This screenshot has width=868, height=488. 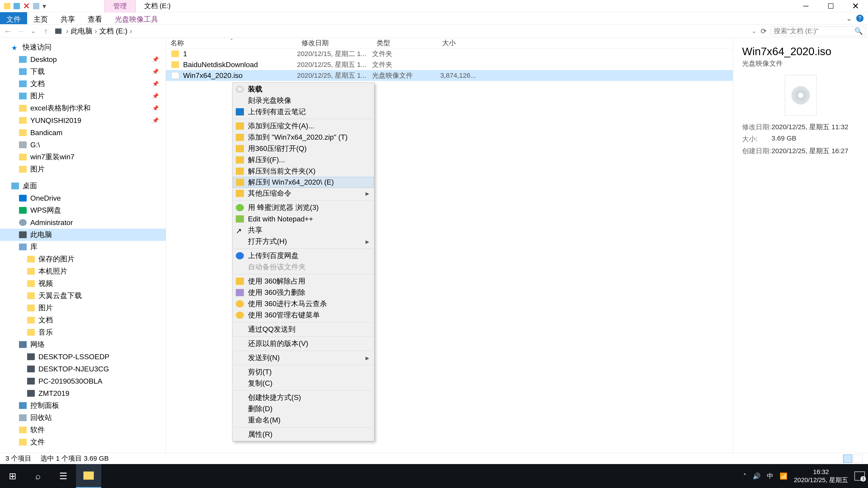 I want to click on address-history-dropdown: ⌄, so click(x=754, y=31).